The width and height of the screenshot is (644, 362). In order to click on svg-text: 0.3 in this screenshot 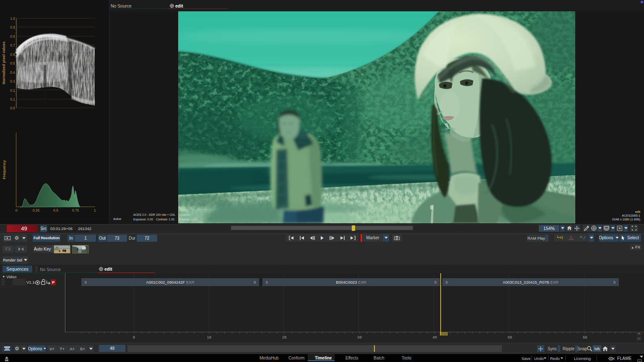, I will do `click(13, 81)`.